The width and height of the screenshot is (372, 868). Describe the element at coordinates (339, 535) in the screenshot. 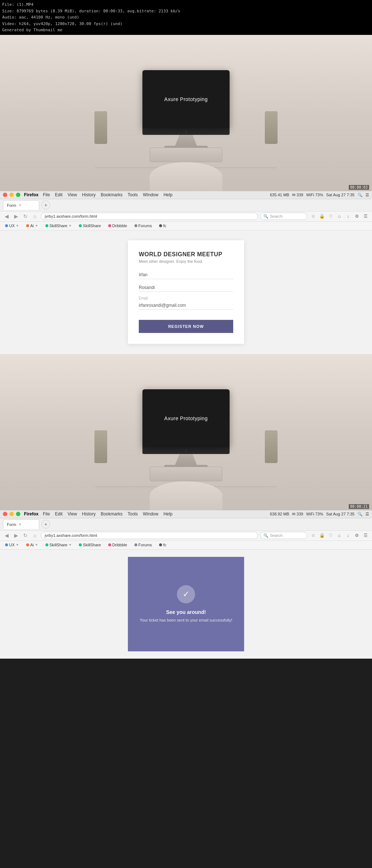

I see `home-icon-2: ⌂` at that location.